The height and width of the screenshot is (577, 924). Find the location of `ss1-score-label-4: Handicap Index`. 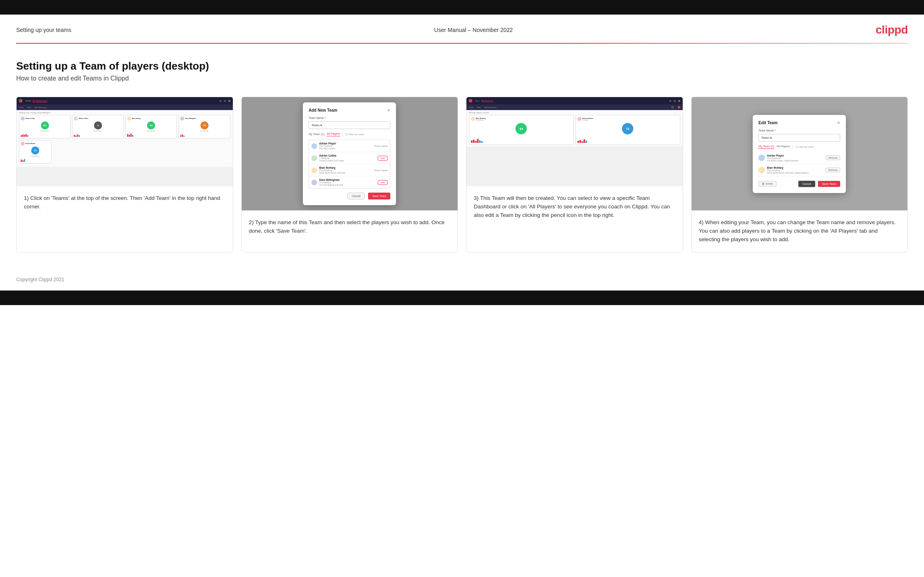

ss1-score-label-4: Handicap Index is located at coordinates (204, 131).